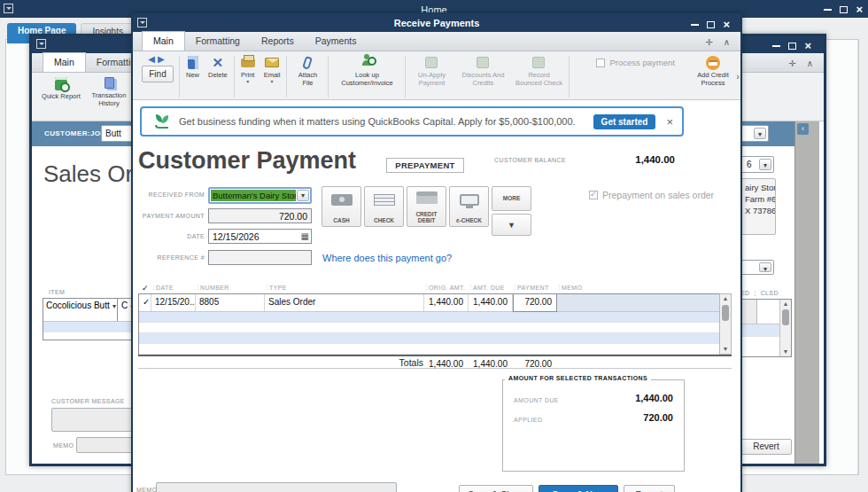 This screenshot has width=868, height=492. I want to click on type-column-header: TYPE, so click(344, 287).